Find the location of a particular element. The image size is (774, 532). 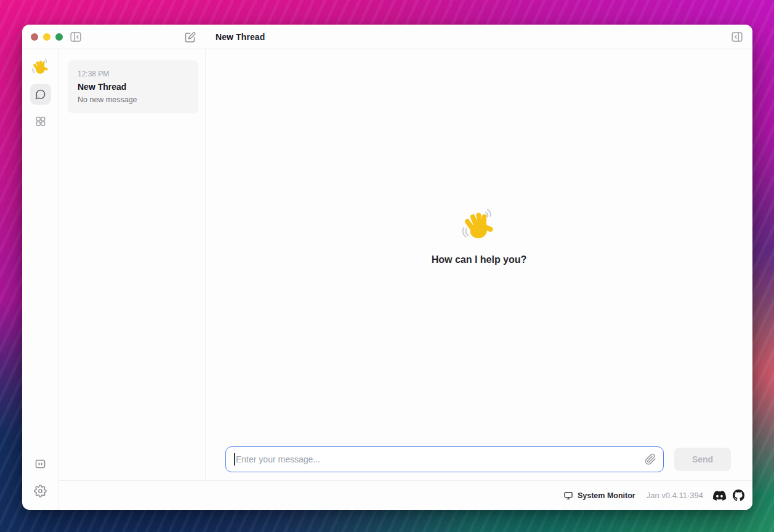

toggle-right-panel-button is located at coordinates (737, 37).